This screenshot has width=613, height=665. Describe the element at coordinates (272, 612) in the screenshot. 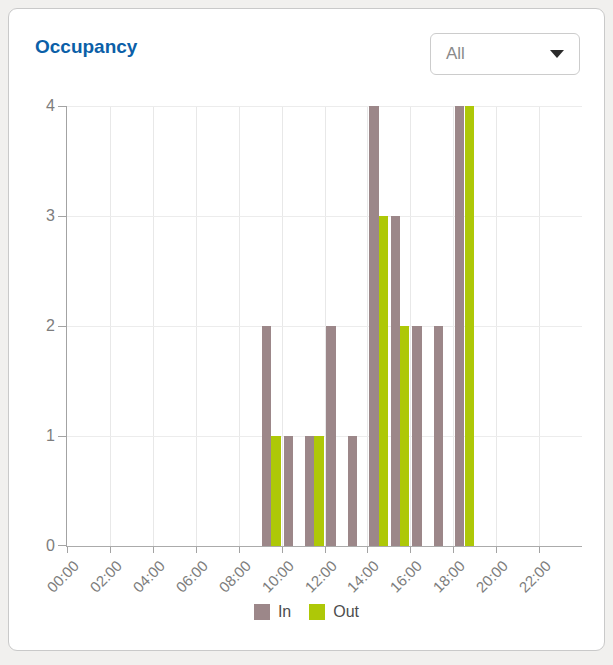

I see `legend-item-in: In` at that location.